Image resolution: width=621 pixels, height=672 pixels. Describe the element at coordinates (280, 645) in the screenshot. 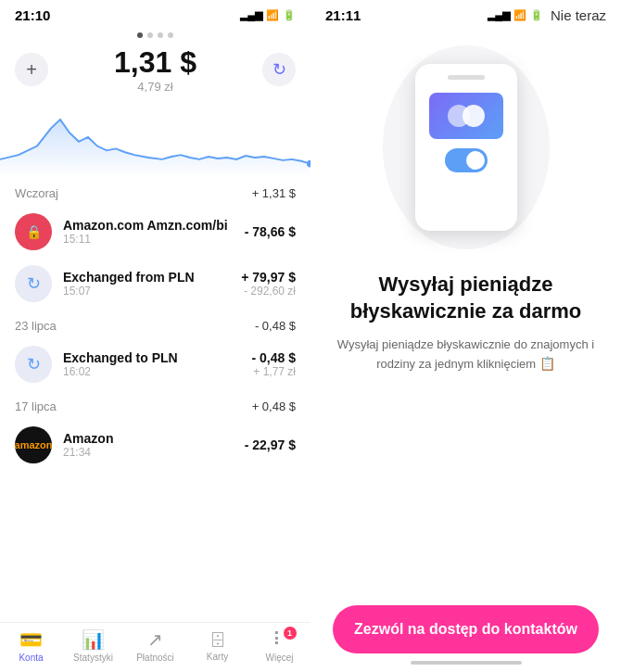

I see `nav-item-wiecej: ⠇ 1 Więcej` at that location.